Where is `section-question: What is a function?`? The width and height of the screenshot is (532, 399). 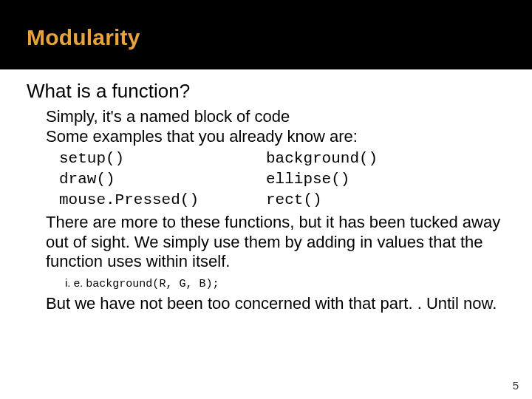
section-question: What is a function? is located at coordinates (268, 92).